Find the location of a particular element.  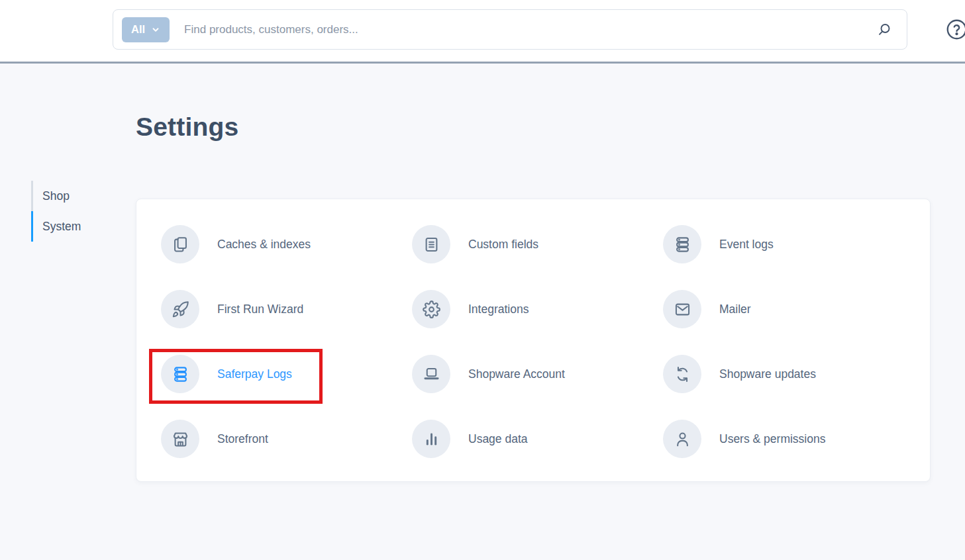

settings-item-first-run-wizard: First Run Wizard is located at coordinates (286, 309).